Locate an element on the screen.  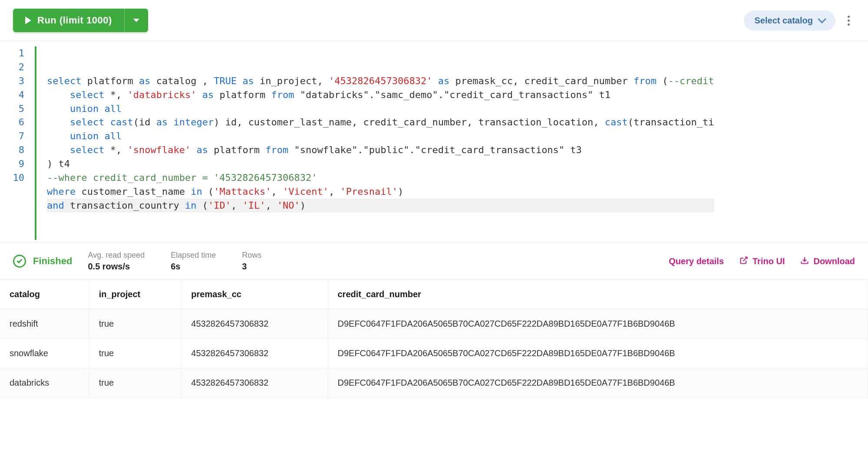
table-cell: snowflake is located at coordinates (44, 354).